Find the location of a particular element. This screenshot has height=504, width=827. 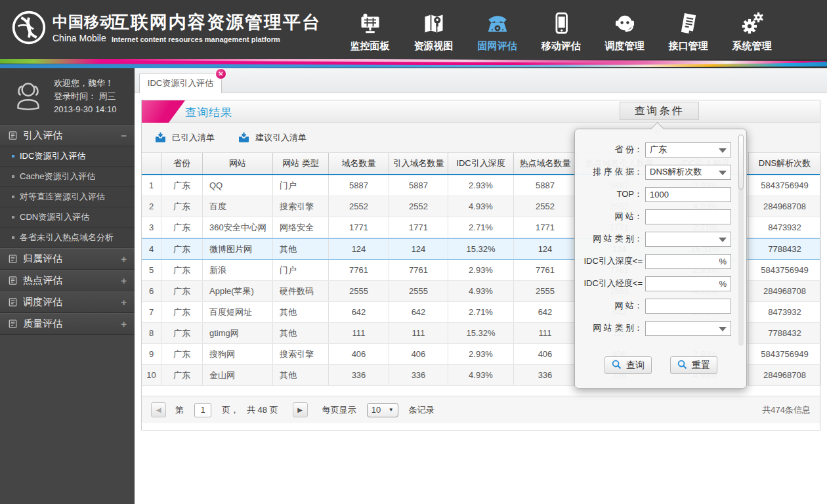

nav-item-interface: 接口管理 is located at coordinates (688, 30).